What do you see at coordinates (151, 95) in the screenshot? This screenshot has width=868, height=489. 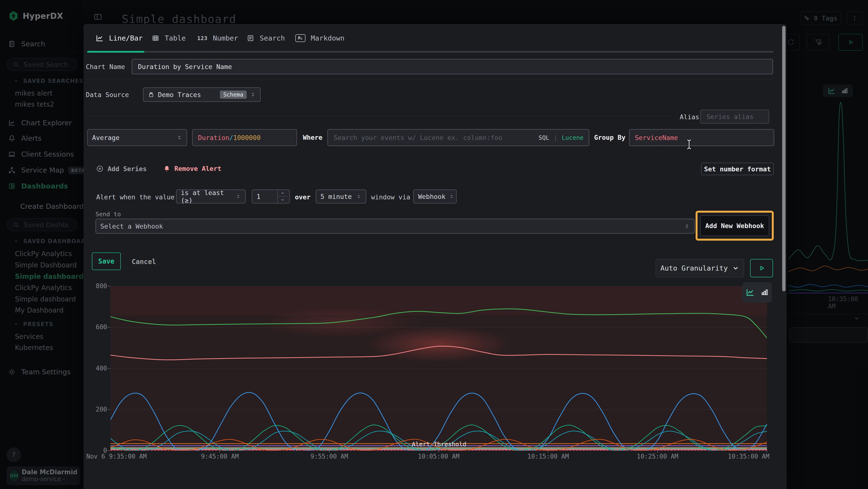 I see `database-icon` at bounding box center [151, 95].